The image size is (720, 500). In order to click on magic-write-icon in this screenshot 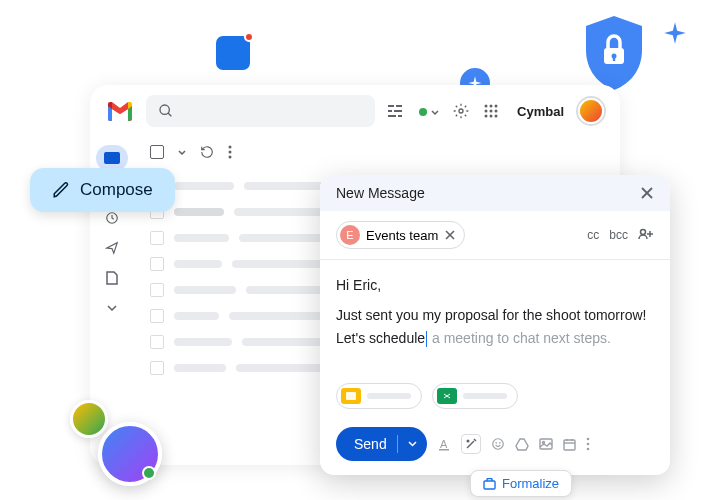, I will do `click(471, 444)`.